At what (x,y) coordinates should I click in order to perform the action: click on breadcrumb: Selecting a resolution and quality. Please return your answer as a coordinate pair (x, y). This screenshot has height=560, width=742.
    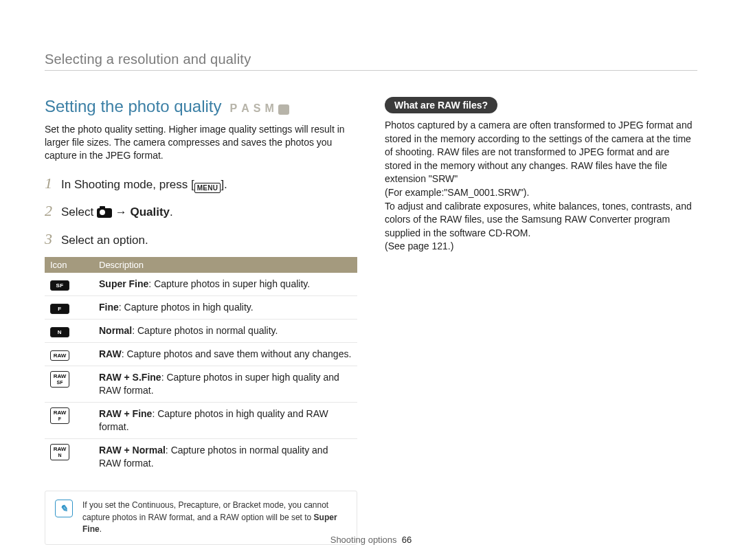
    Looking at the image, I should click on (371, 61).